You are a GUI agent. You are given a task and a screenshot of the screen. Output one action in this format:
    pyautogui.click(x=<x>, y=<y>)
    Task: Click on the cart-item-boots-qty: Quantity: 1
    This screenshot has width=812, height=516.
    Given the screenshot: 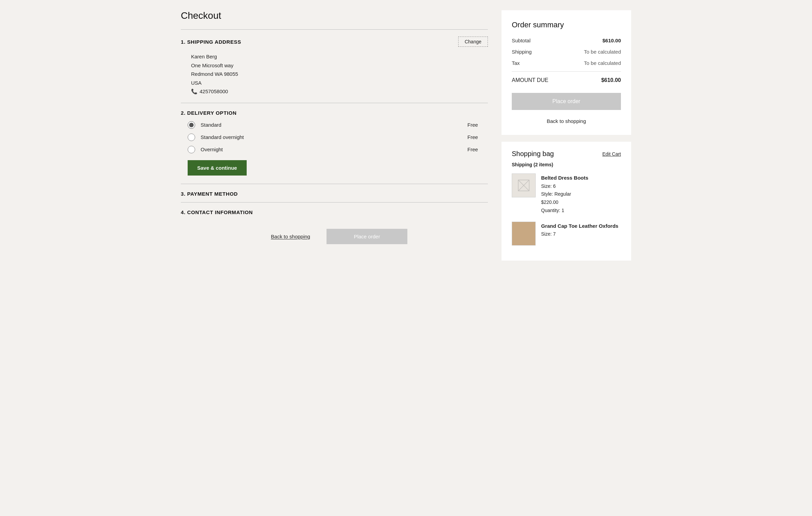 What is the action you would take?
    pyautogui.click(x=565, y=211)
    